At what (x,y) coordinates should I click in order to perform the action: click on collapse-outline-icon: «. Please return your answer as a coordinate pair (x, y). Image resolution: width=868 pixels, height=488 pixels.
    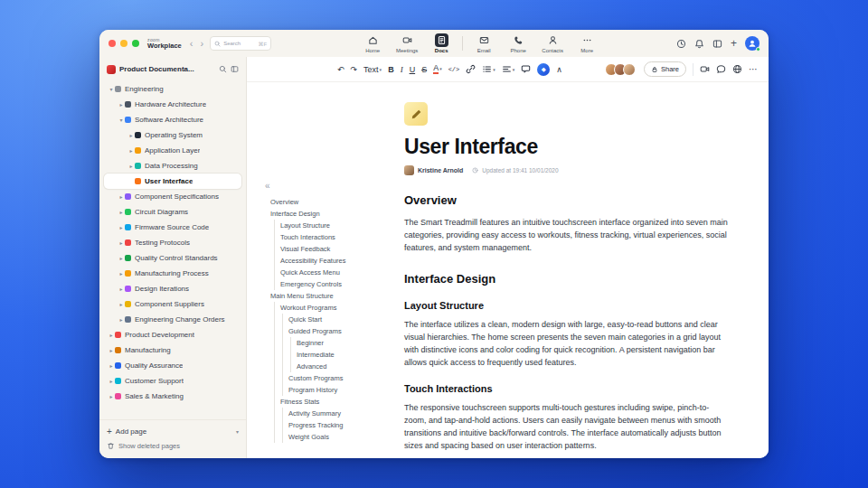
    Looking at the image, I should click on (335, 186).